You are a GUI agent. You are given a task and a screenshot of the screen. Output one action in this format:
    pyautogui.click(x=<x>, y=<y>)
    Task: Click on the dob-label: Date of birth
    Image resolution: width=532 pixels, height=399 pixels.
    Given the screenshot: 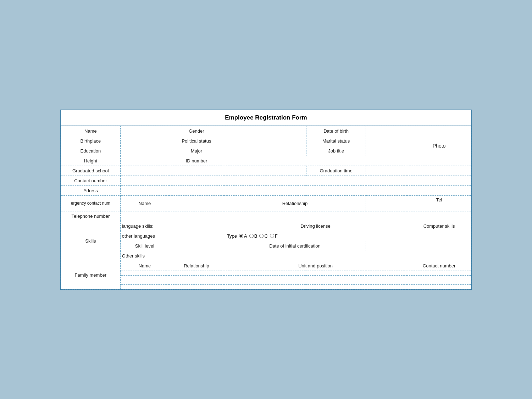 What is the action you would take?
    pyautogui.click(x=336, y=131)
    